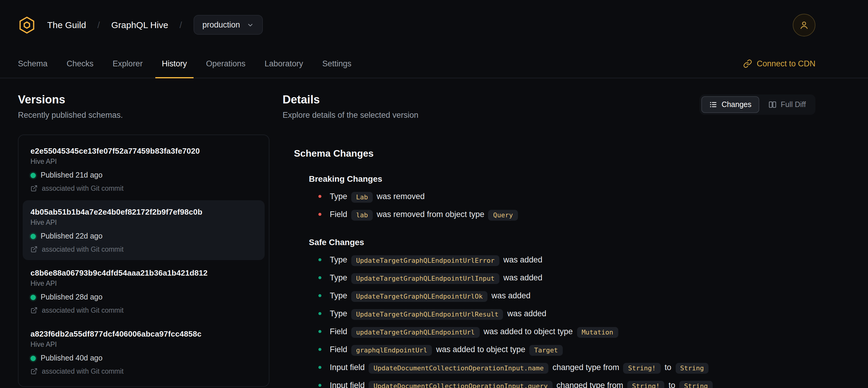  I want to click on published-label: Published 28d ago, so click(71, 297).